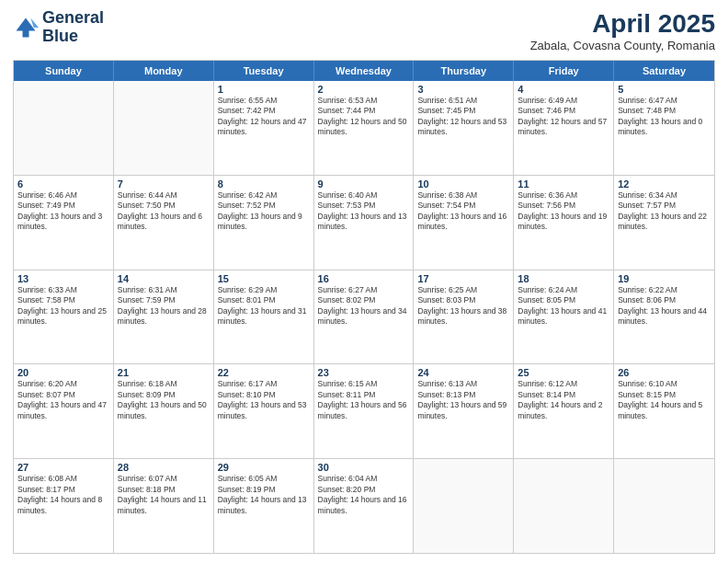 The image size is (728, 563). What do you see at coordinates (264, 89) in the screenshot?
I see `day-number: 1` at bounding box center [264, 89].